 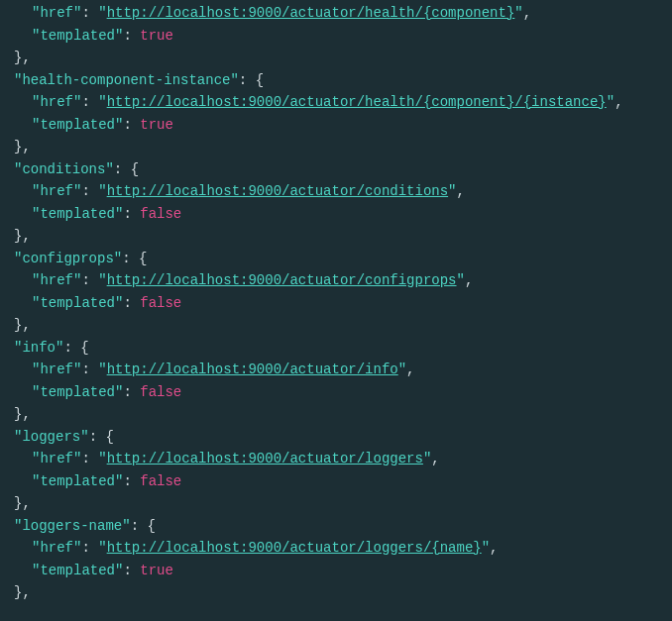 What do you see at coordinates (336, 438) in the screenshot?
I see `json-object-start: "loggers": {` at bounding box center [336, 438].